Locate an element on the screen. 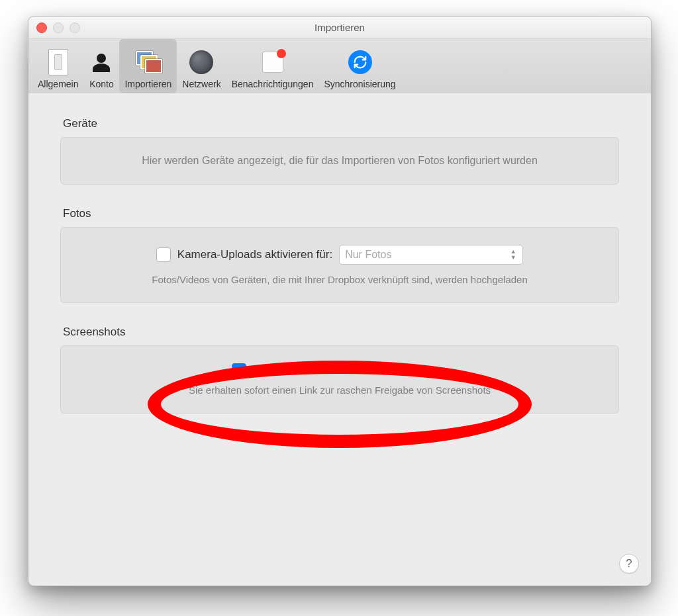 This screenshot has width=678, height=616. tab-notifications: Benachrichtigungen is located at coordinates (273, 66).